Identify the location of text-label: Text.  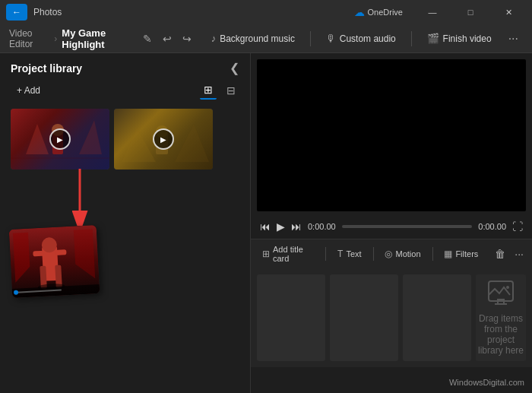
(353, 254).